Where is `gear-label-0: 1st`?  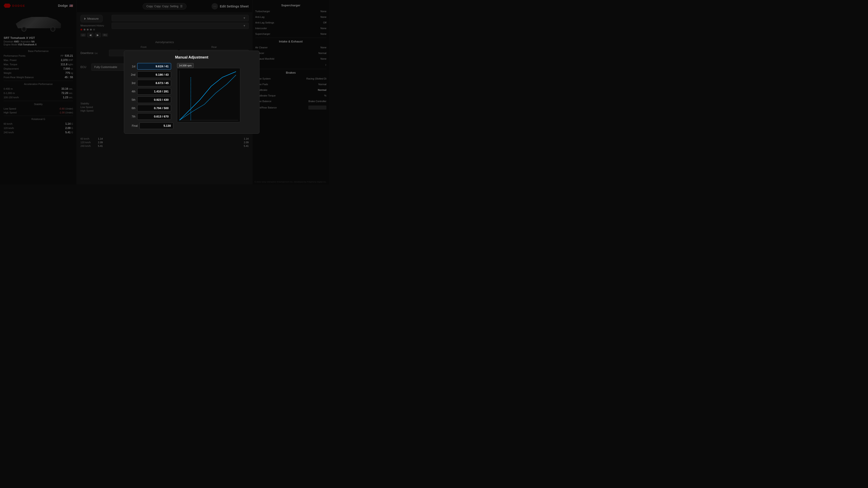 gear-label-0: 1st is located at coordinates (132, 67).